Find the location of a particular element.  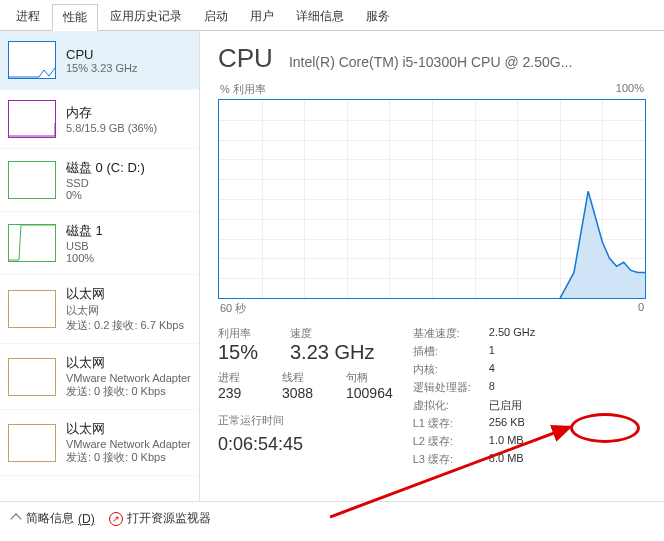

resource-monitor-icon: ↗ is located at coordinates (116, 519).